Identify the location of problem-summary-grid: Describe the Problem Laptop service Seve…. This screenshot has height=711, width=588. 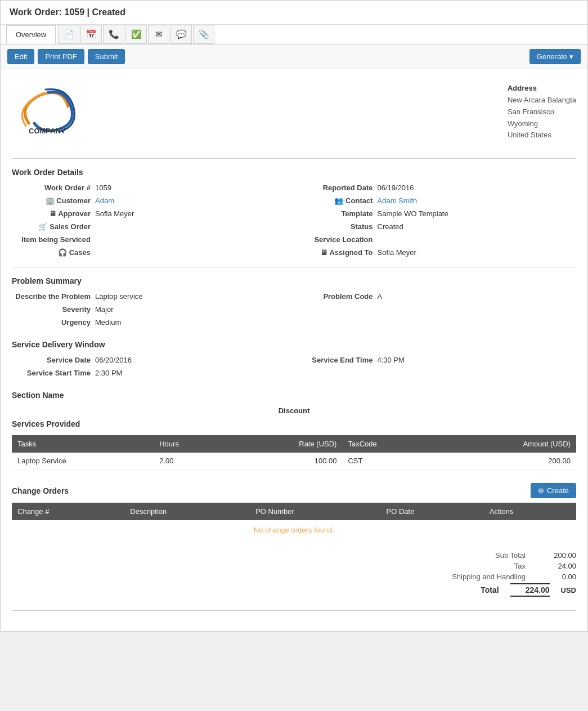
(294, 312).